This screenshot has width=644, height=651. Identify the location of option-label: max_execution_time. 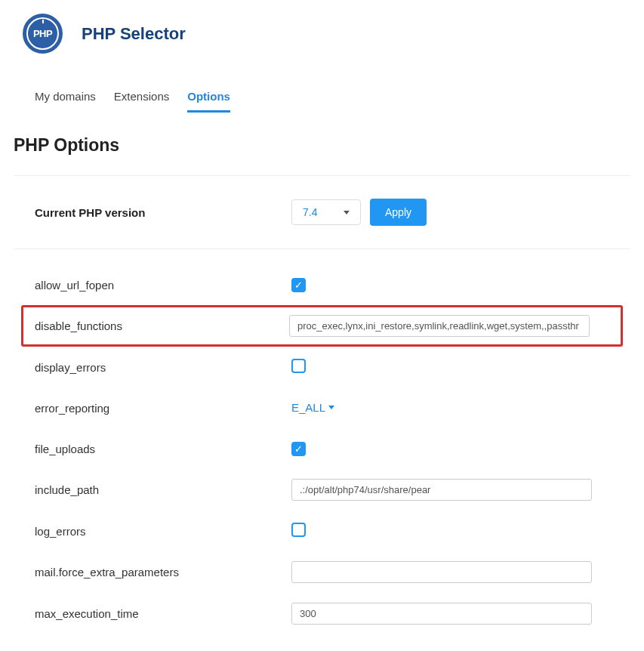
(163, 613).